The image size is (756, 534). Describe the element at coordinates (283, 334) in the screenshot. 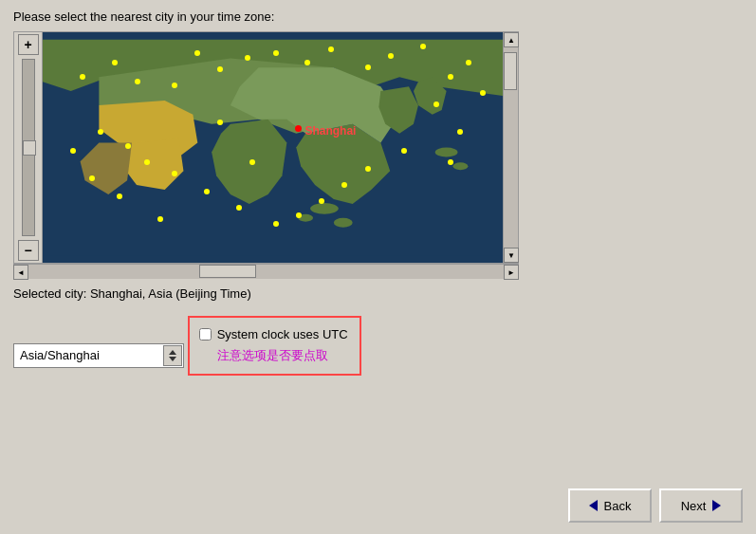

I see `utc-checkbox-label: System clock uses UTC` at that location.